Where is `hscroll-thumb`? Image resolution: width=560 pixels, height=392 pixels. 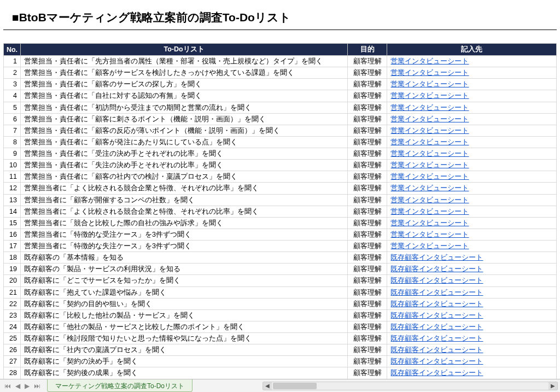
hscroll-thumb is located at coordinates (295, 386).